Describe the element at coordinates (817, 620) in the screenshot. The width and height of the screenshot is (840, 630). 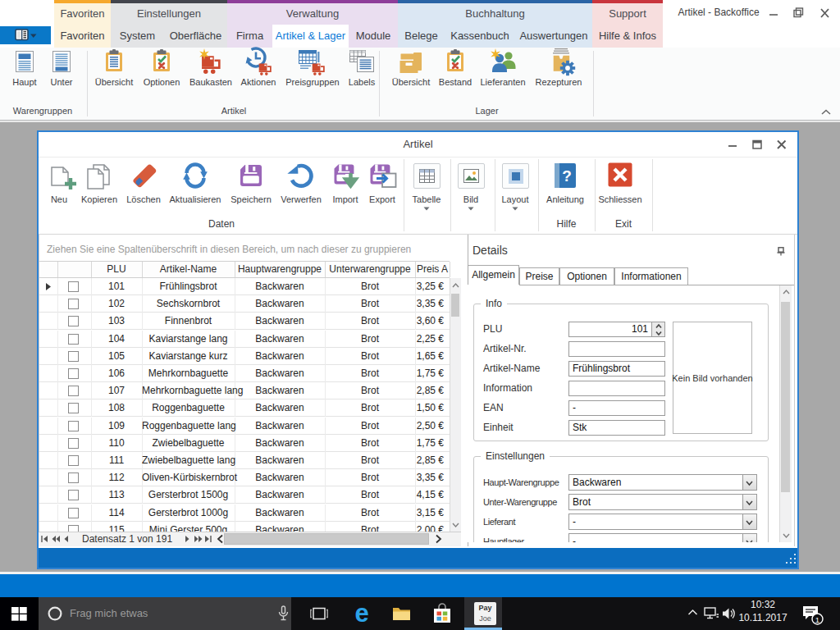
I see `svg-text: 1` at that location.